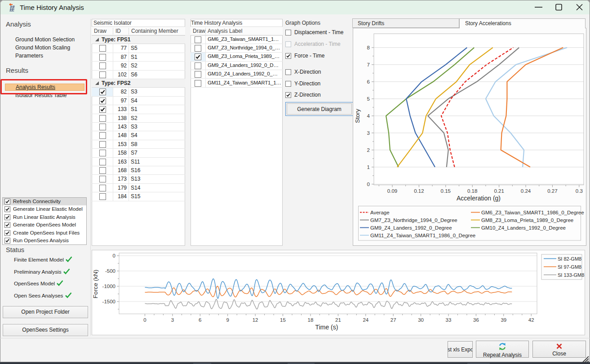 This screenshot has width=590, height=364. I want to click on svg-text: 36, so click(476, 320).